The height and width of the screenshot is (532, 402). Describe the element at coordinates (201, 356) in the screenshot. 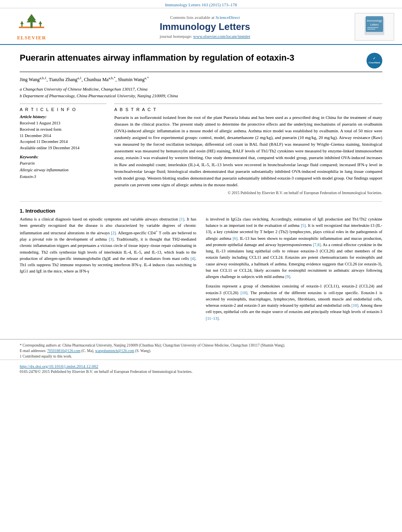

I see `footnote-contributed: 1 Contributed equally to this work.` at that location.